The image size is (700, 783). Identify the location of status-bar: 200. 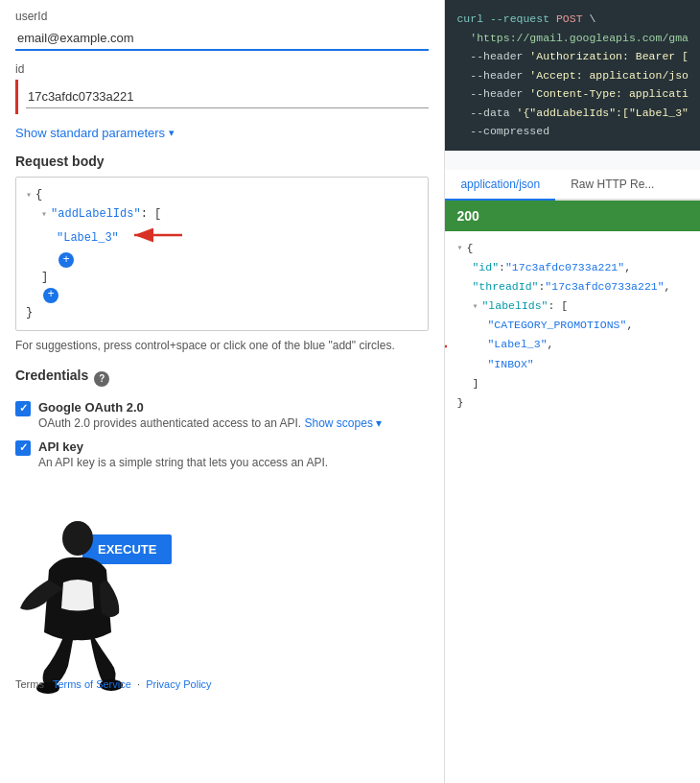
(572, 216).